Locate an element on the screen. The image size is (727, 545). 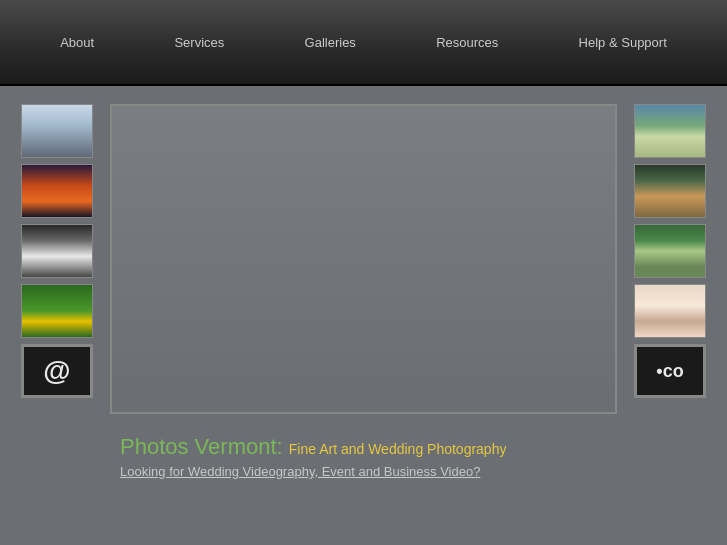
nav-services: Services is located at coordinates (199, 42).